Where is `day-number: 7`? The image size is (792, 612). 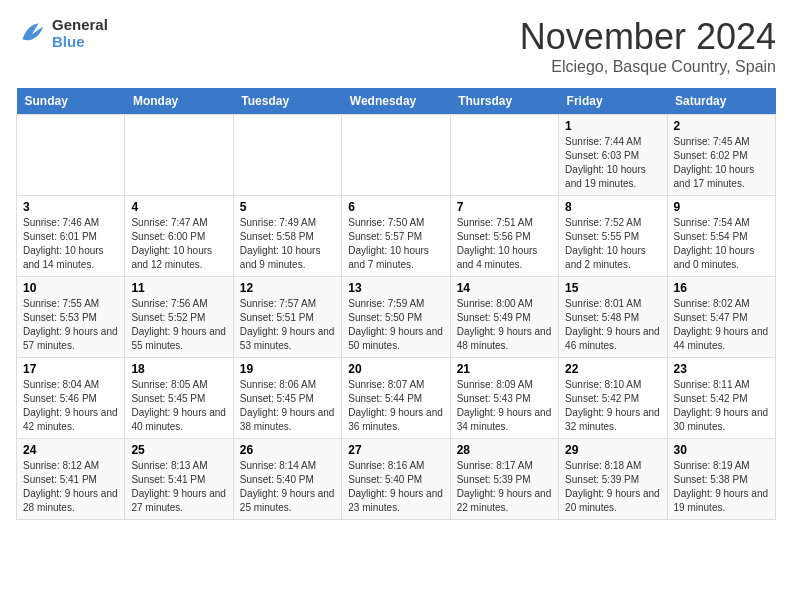 day-number: 7 is located at coordinates (504, 207).